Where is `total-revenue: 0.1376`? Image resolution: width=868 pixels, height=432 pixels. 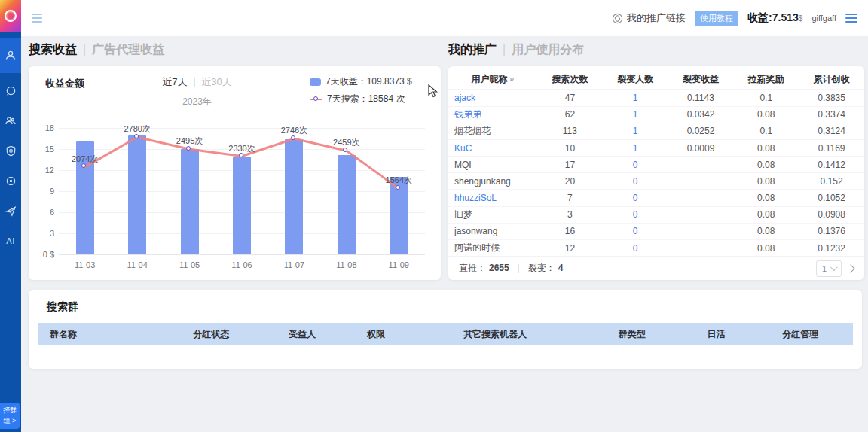
total-revenue: 0.1376 is located at coordinates (832, 231).